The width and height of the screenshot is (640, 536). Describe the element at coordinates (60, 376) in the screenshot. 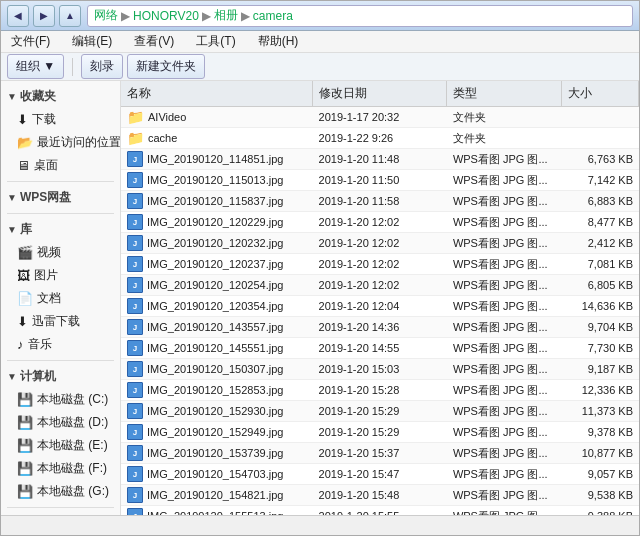

I see `sidebar-section-computer-header: ▼ 计算机` at that location.